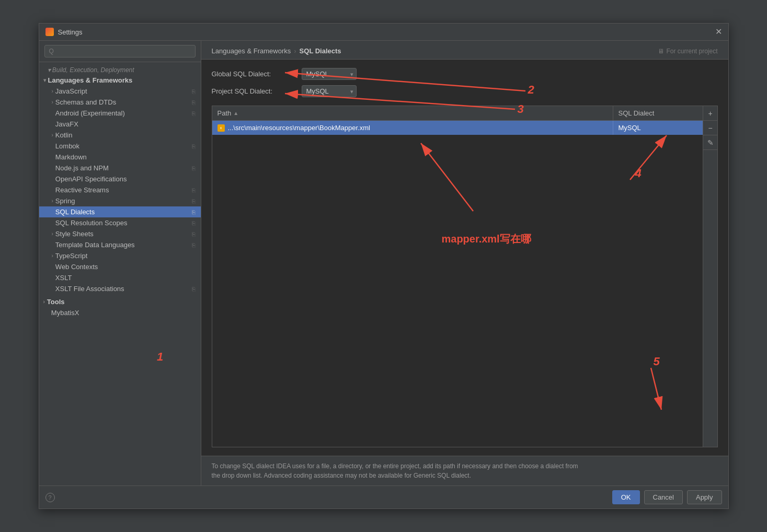  Describe the element at coordinates (711, 128) in the screenshot. I see `remove-row-button: −` at that location.